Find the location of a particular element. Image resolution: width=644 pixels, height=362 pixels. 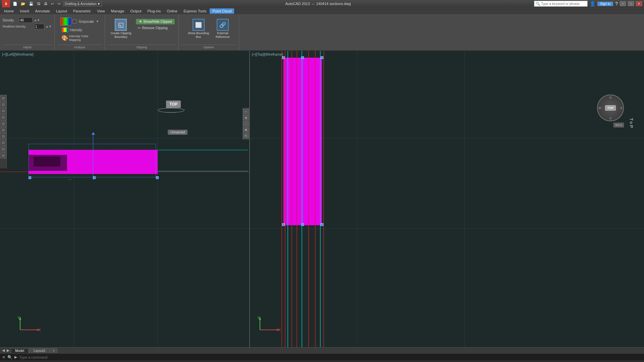

restore-button: □ is located at coordinates (631, 4).